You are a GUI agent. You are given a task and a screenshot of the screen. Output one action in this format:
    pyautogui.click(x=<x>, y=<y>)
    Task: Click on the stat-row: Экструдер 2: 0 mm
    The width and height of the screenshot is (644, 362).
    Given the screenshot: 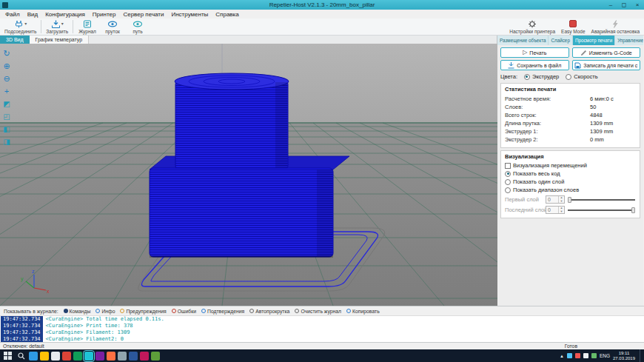 What is the action you would take?
    pyautogui.click(x=570, y=139)
    